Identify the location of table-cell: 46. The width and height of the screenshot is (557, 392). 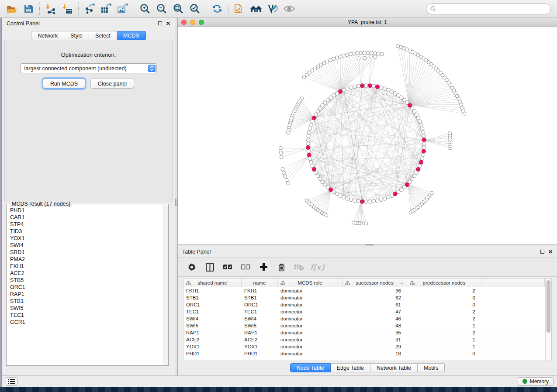
(375, 319).